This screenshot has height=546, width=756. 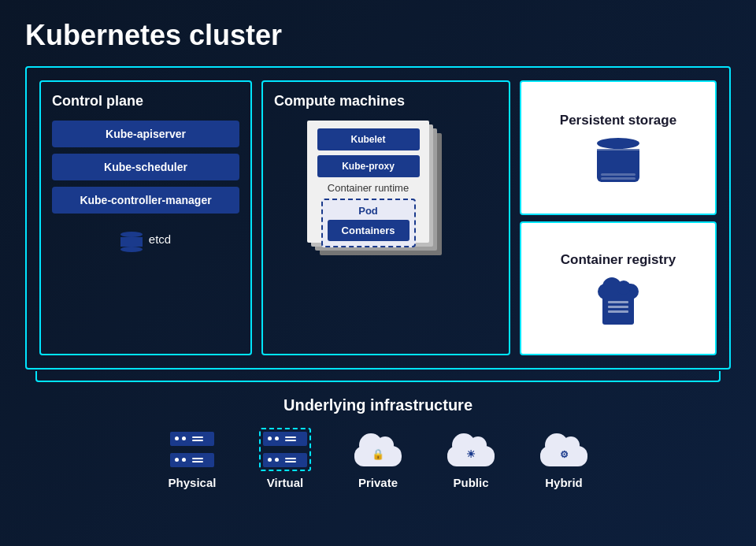 What do you see at coordinates (146, 134) in the screenshot?
I see `kube-apiserver-btn: Kube-apiserver` at bounding box center [146, 134].